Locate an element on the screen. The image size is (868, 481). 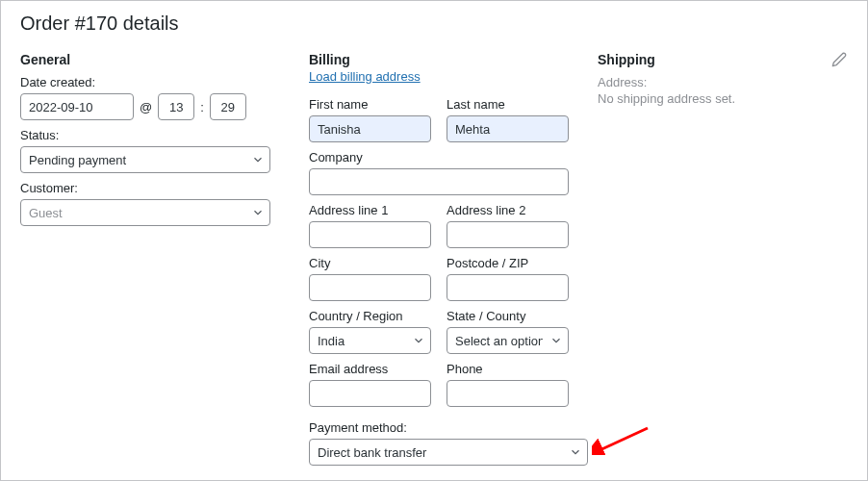
addr2-label: Address line 2 is located at coordinates (508, 210).